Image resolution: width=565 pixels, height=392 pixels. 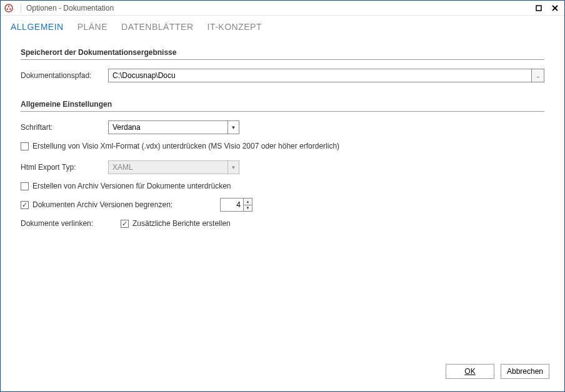 What do you see at coordinates (64, 76) in the screenshot?
I see `docpath-label: Dokumentationspfad:` at bounding box center [64, 76].